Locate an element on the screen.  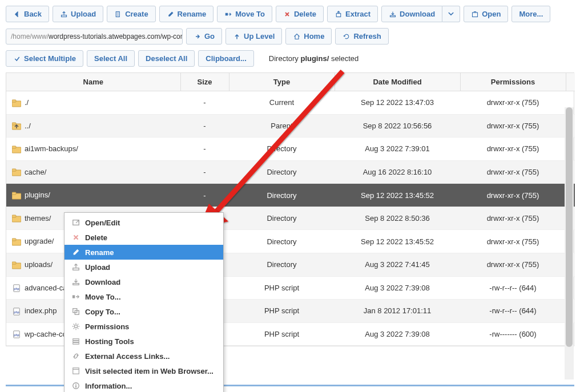
ctx-gear: Permissions is located at coordinates (144, 326).